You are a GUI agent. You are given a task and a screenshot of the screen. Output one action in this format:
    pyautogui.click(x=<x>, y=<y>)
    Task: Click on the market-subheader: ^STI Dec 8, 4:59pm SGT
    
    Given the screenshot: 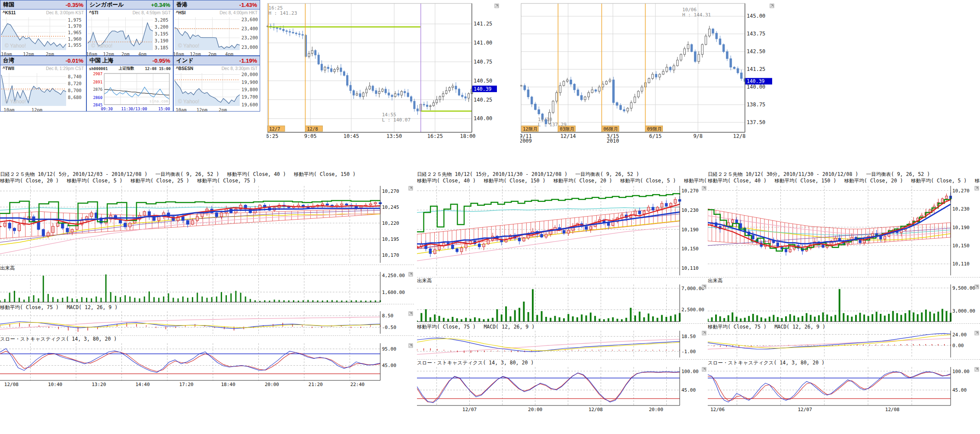 What is the action you would take?
    pyautogui.click(x=130, y=13)
    